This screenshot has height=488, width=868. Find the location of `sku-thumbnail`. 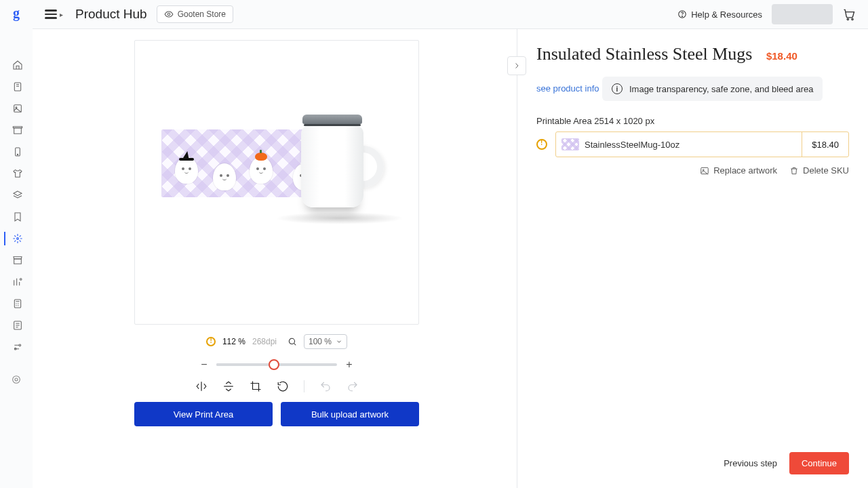

sku-thumbnail is located at coordinates (570, 144).